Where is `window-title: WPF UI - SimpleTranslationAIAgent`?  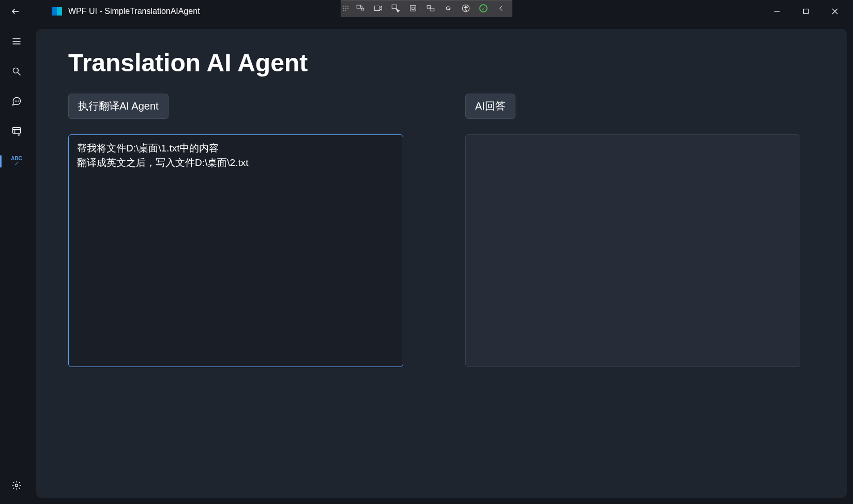
window-title: WPF UI - SimpleTranslationAIAgent is located at coordinates (134, 11).